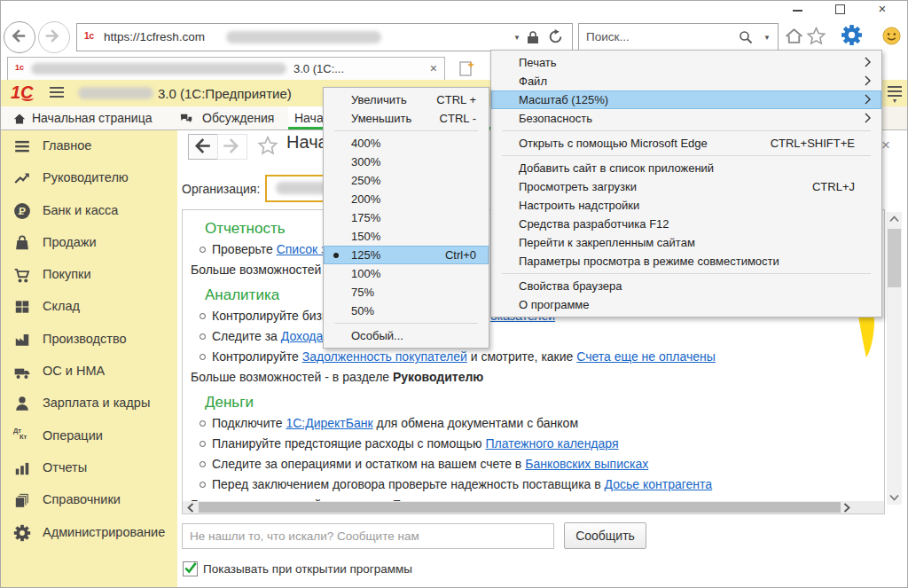  Describe the element at coordinates (226, 69) in the screenshot. I see `browser-tab: 1с 3.0 (1С:... ×` at that location.